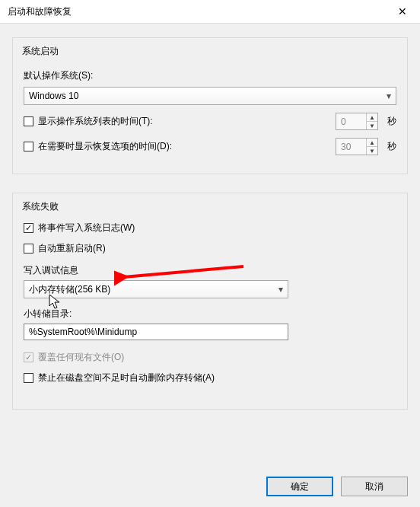 The height and width of the screenshot is (507, 420). What do you see at coordinates (29, 248) in the screenshot?
I see `auto-restart-checkbox` at bounding box center [29, 248].